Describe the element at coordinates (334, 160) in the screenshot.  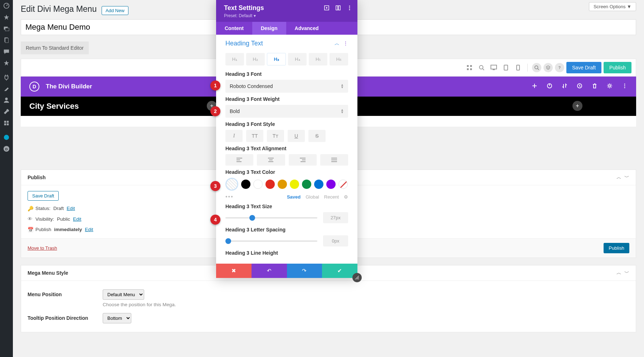
I see `align-justify-button` at that location.